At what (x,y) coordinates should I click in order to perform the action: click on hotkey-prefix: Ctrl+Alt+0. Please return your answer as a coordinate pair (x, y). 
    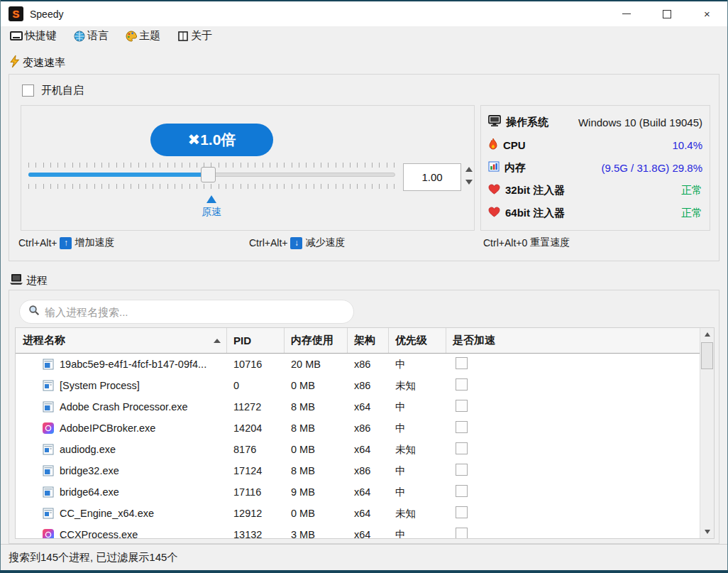
    Looking at the image, I should click on (505, 243).